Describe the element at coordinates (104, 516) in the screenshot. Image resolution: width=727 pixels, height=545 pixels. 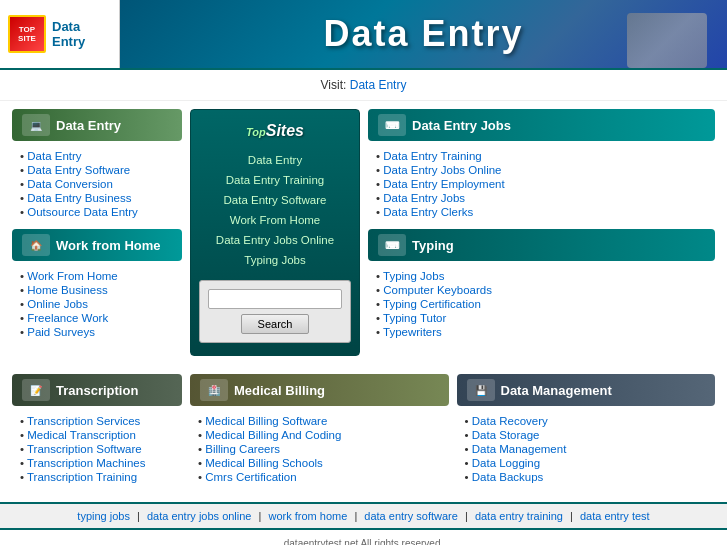
I see `footer-link: typing jobs` at that location.